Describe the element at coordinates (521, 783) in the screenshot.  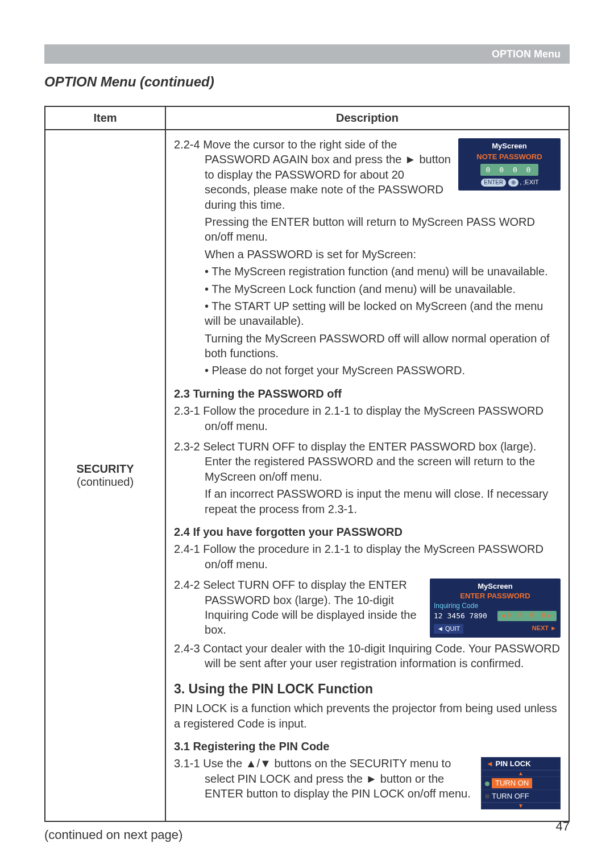
I see `osd-pin-lock: ◄ PIN LOCK ▲ TURN ON TURN OFF ▼` at that location.